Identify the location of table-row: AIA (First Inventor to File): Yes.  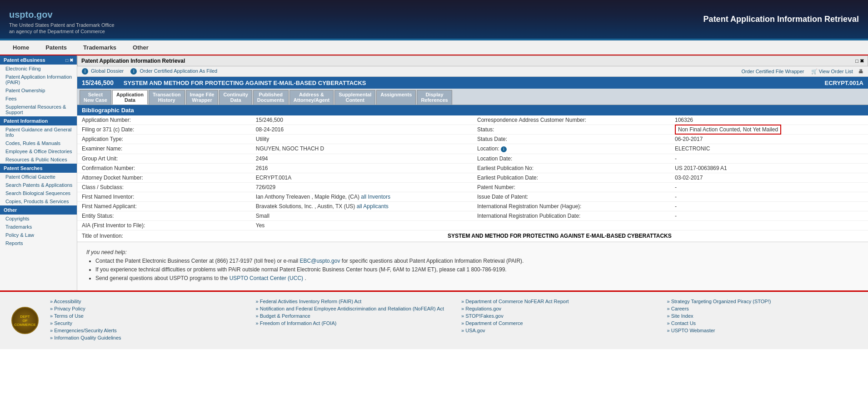
(473, 225).